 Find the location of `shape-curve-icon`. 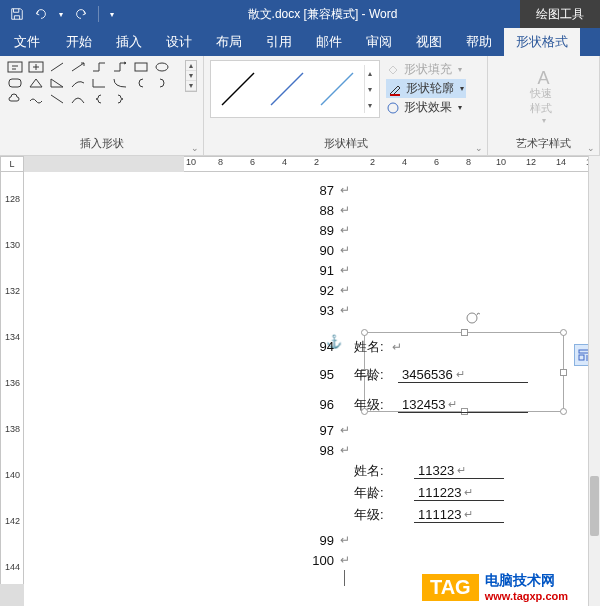

shape-curve-icon is located at coordinates (78, 83).